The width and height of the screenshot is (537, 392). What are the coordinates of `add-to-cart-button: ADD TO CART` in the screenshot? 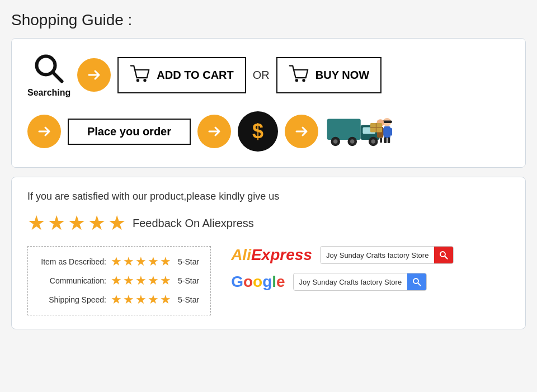 It's located at (181, 75).